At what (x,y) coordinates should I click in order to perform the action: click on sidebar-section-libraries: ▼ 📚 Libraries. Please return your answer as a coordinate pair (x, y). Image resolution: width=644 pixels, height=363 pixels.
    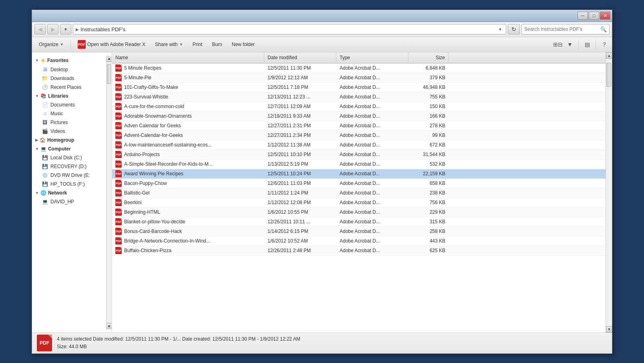
    Looking at the image, I should click on (69, 96).